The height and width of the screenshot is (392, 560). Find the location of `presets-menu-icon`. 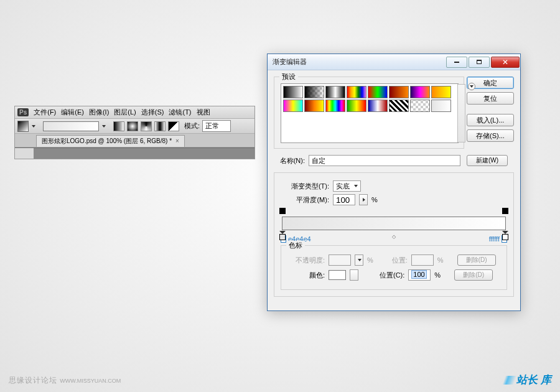

presets-menu-icon is located at coordinates (472, 86).